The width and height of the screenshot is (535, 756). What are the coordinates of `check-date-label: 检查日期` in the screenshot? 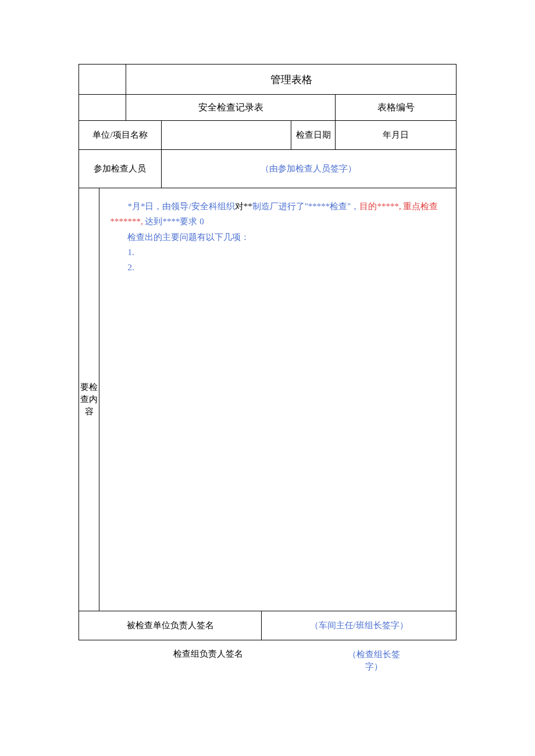 It's located at (313, 135).